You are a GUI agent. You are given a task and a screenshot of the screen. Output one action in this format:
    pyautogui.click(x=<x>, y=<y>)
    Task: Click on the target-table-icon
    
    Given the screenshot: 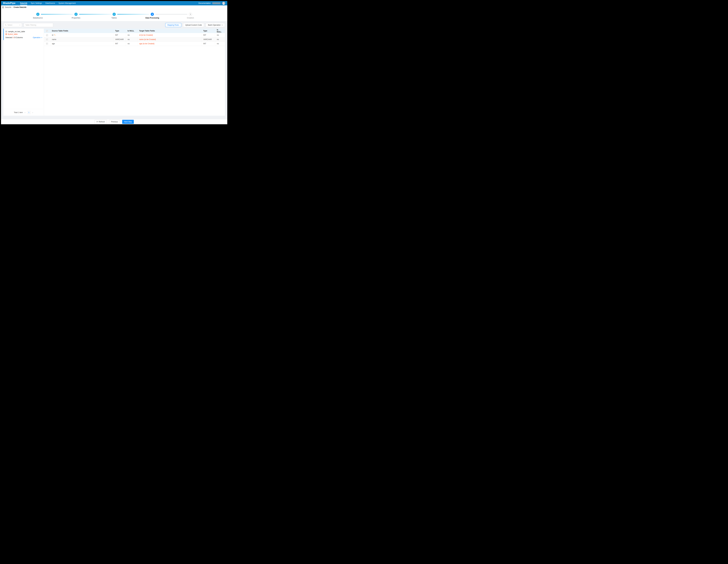 What is the action you would take?
    pyautogui.click(x=6, y=34)
    